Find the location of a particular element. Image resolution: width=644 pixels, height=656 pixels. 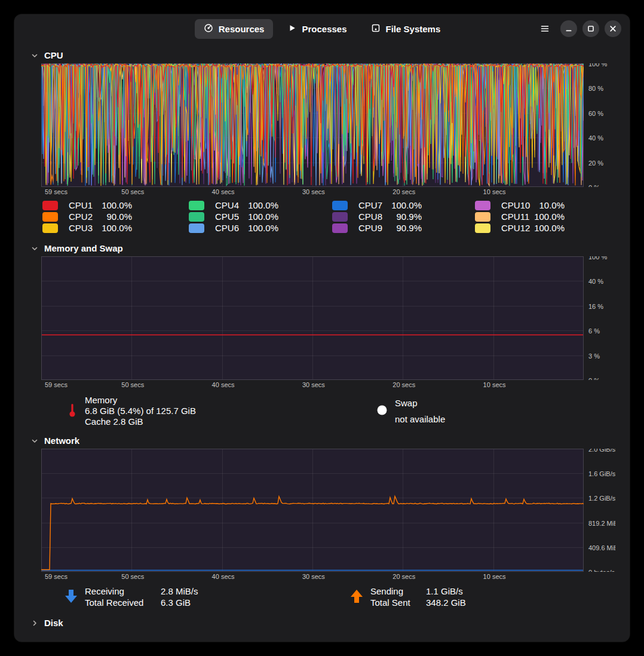

disk-section: Disk is located at coordinates (322, 623).